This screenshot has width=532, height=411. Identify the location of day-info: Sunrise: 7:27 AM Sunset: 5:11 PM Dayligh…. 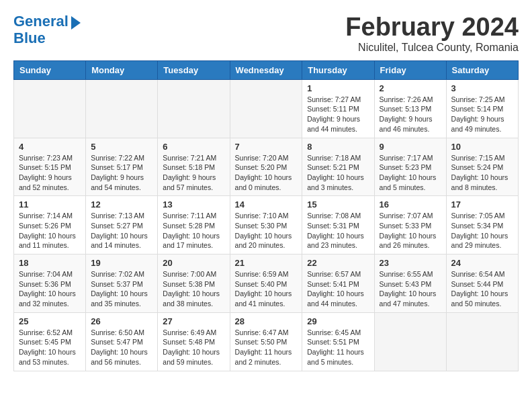
(338, 114).